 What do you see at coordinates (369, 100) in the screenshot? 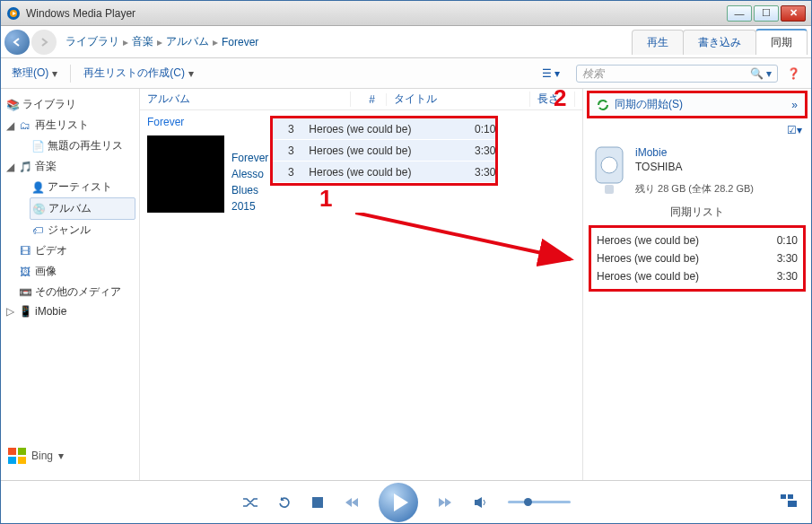
I see `col-number: #` at bounding box center [369, 100].